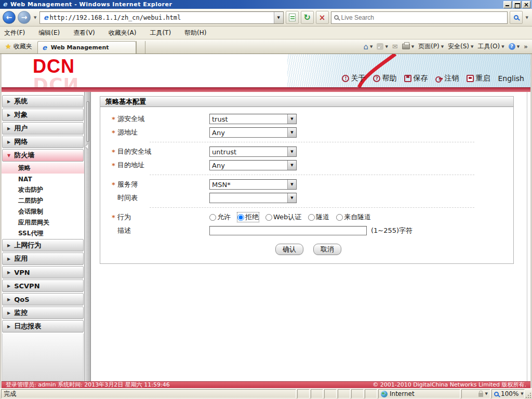 This screenshot has height=399, width=532. I want to click on home-button: ⌂▼, so click(368, 47).